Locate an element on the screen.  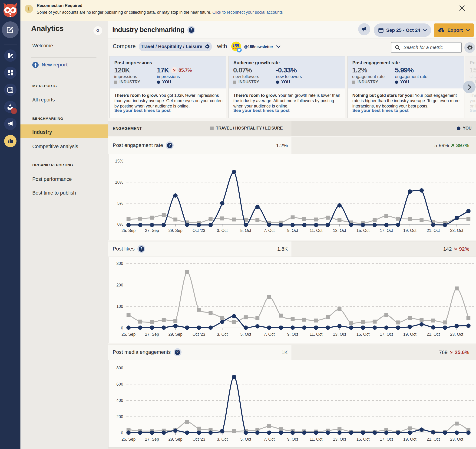
svg-text: 15% is located at coordinates (119, 161).